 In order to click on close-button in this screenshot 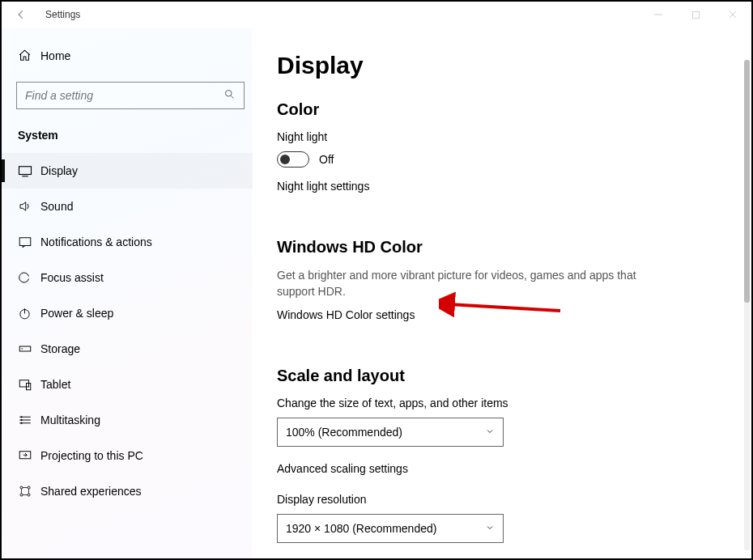, I will do `click(733, 15)`.